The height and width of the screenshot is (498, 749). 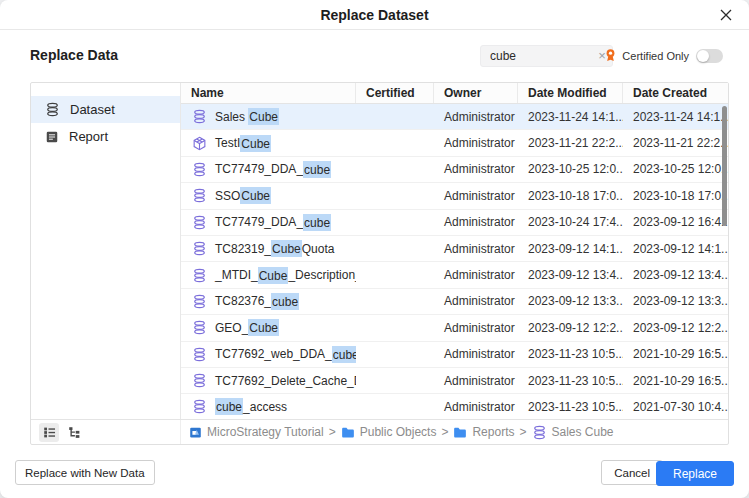 I want to click on date-modified-cell: 2023-09-12 13:3..., so click(x=570, y=302).